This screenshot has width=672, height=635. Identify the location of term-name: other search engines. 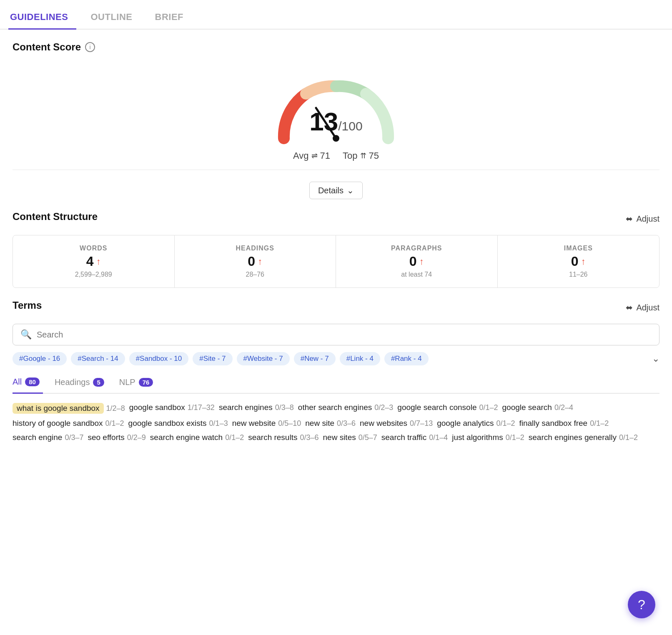
(335, 408).